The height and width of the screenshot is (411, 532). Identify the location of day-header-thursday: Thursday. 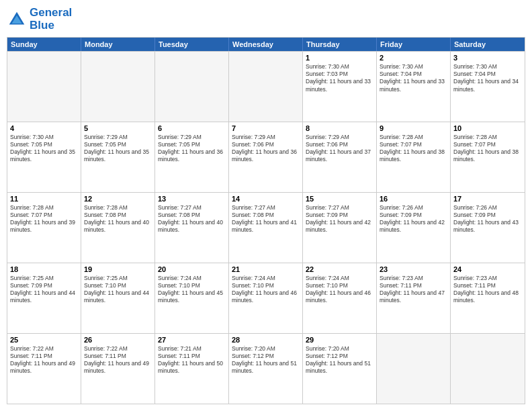
(340, 44).